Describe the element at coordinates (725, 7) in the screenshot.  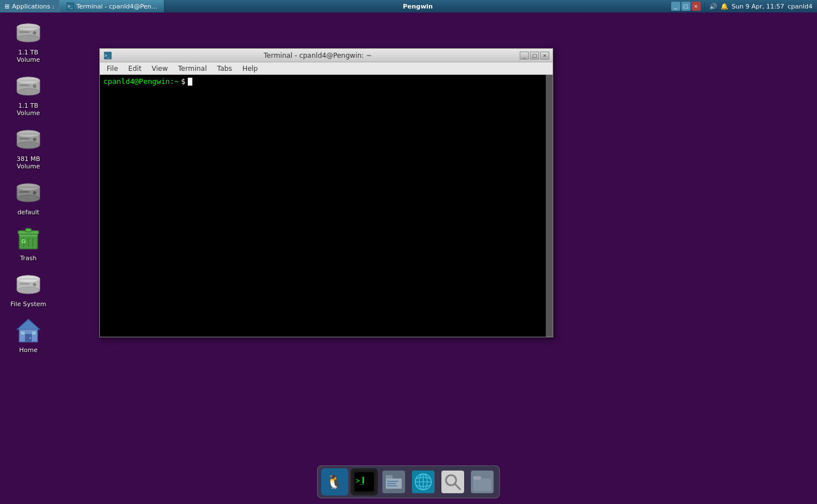
I see `bell-icon: 🔔` at that location.